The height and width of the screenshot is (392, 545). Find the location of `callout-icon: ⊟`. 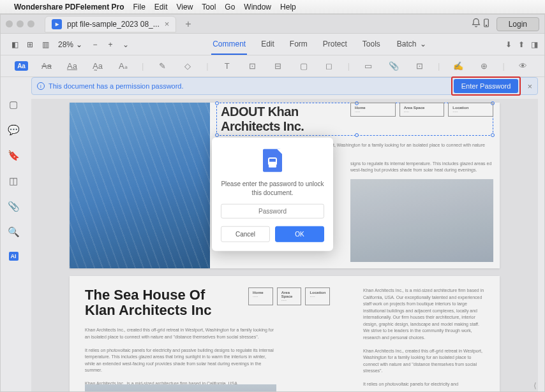

callout-icon: ⊟ is located at coordinates (278, 66).